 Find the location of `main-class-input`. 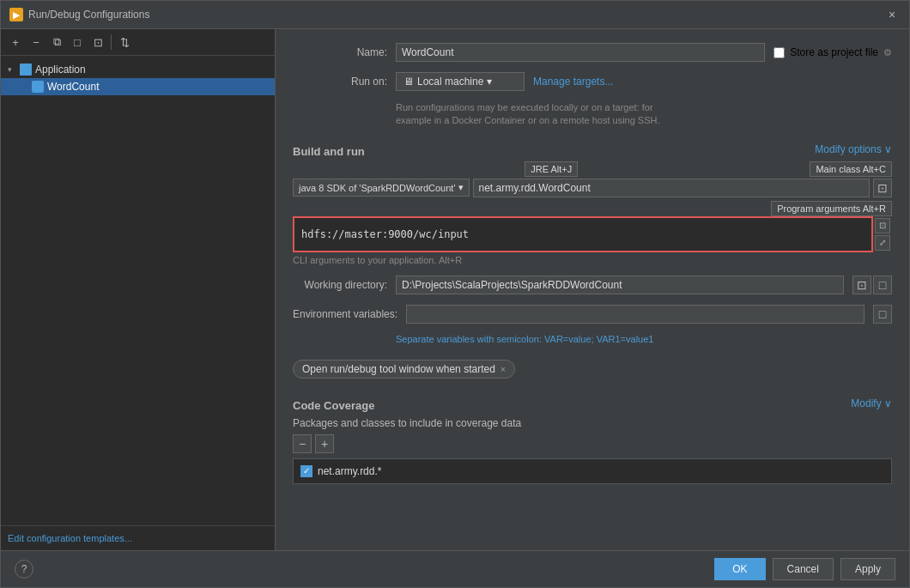

main-class-input is located at coordinates (671, 188).